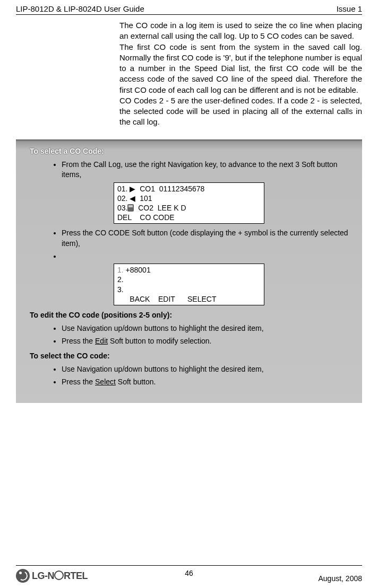  Describe the element at coordinates (205, 170) in the screenshot. I see `step-advance-softbuttons: From the Call Log, use the right Navigat…` at that location.